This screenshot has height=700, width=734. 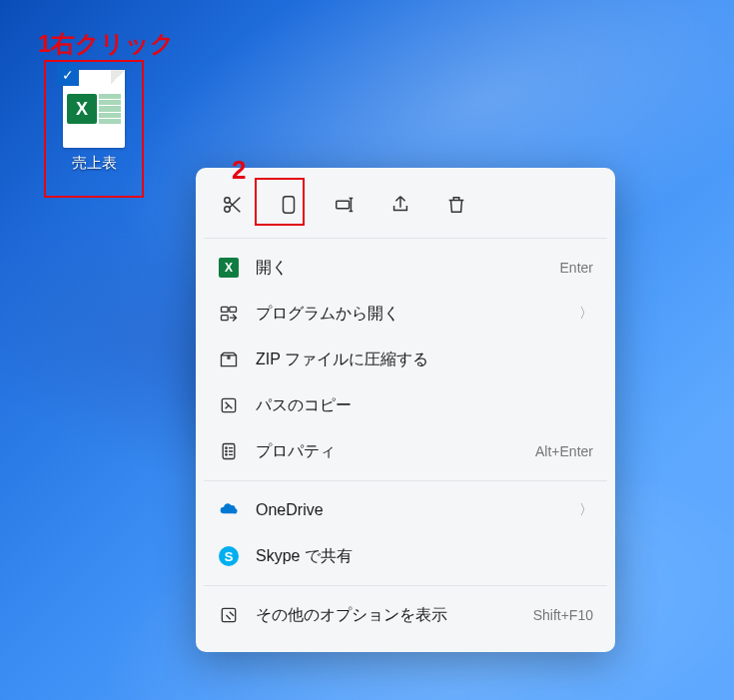 I want to click on menu-label: ZIP ファイルに圧縮する, so click(x=424, y=359).